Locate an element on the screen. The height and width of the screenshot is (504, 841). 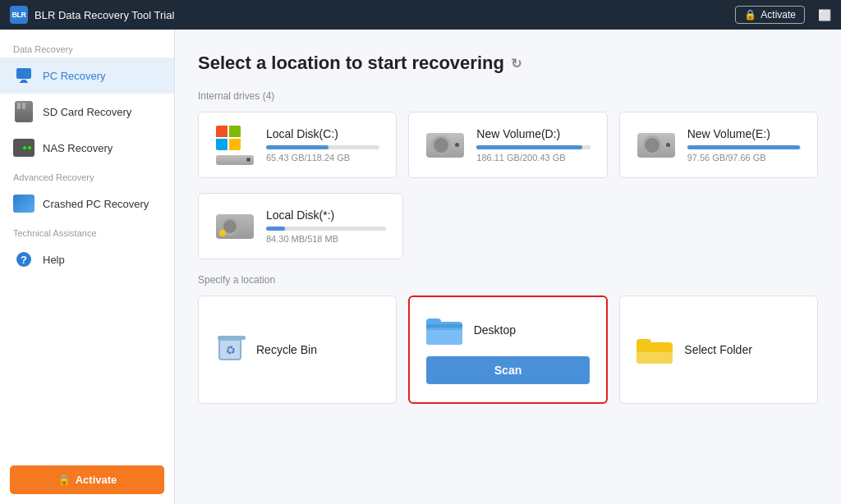
sd-card-icon is located at coordinates (24, 112).